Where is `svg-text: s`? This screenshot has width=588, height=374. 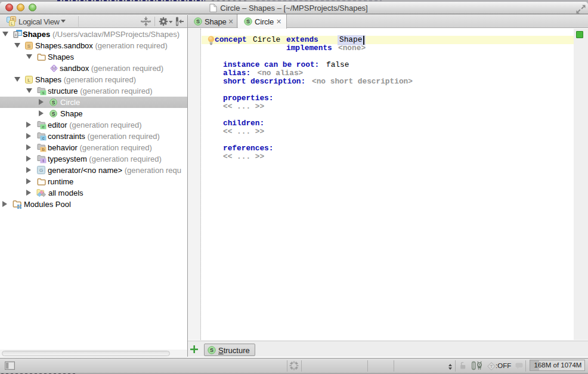
svg-text: s is located at coordinates (44, 93).